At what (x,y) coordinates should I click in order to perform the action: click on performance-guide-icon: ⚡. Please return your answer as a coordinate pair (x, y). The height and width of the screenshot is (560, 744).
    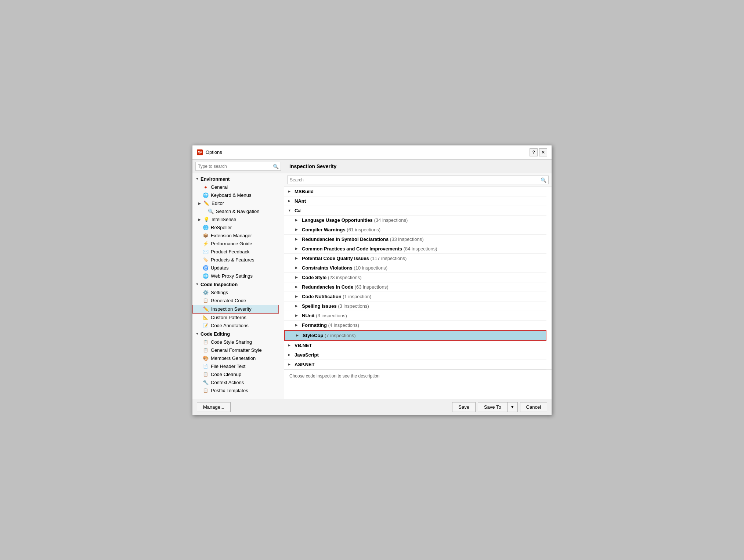
    Looking at the image, I should click on (206, 244).